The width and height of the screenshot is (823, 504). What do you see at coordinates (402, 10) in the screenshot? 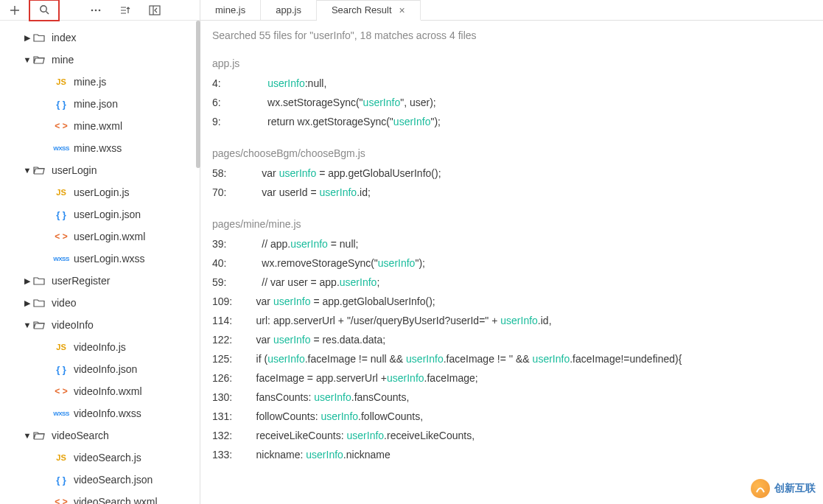
I see `close-icon: ×` at bounding box center [402, 10].